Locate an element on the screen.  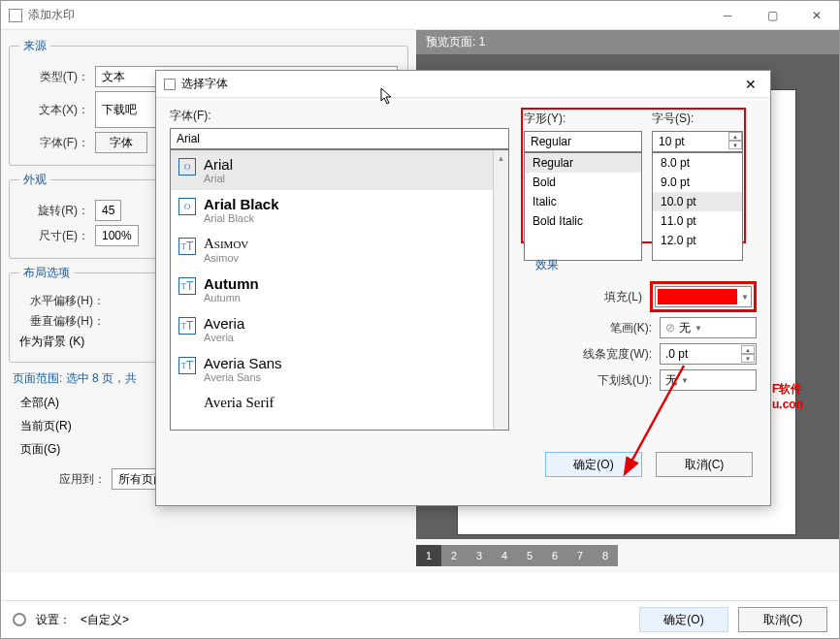
size-11: 11.0 pt is located at coordinates (697, 221).